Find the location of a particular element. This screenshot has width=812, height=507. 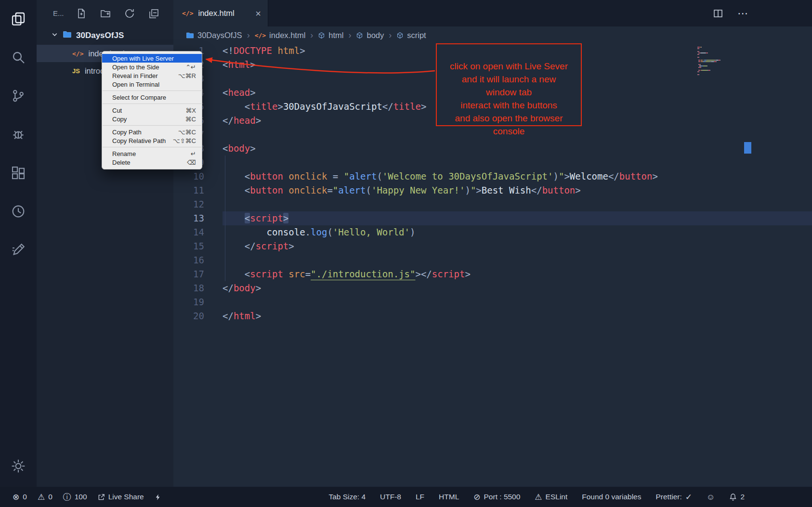

menu-item-open-in-terminal: Open in Terminal is located at coordinates (152, 84).